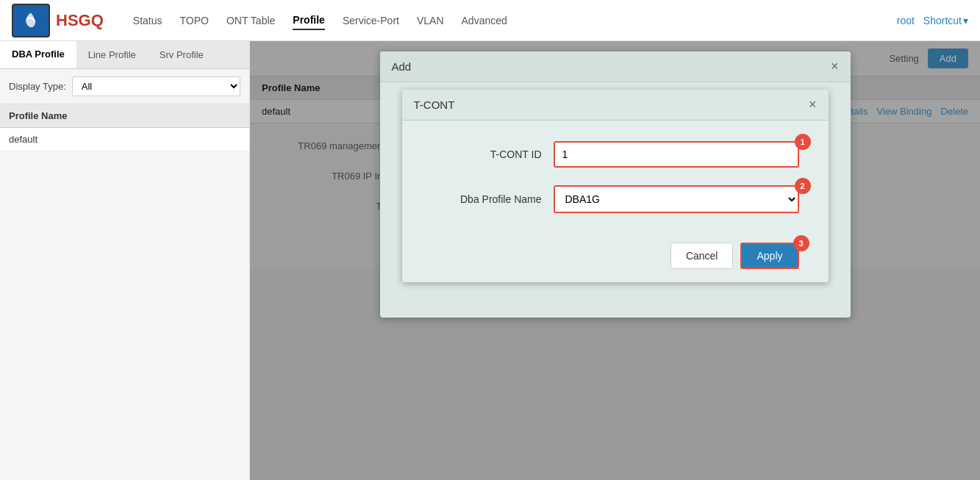  What do you see at coordinates (945, 21) in the screenshot?
I see `nav-shortcut: Shortcut ▾` at bounding box center [945, 21].